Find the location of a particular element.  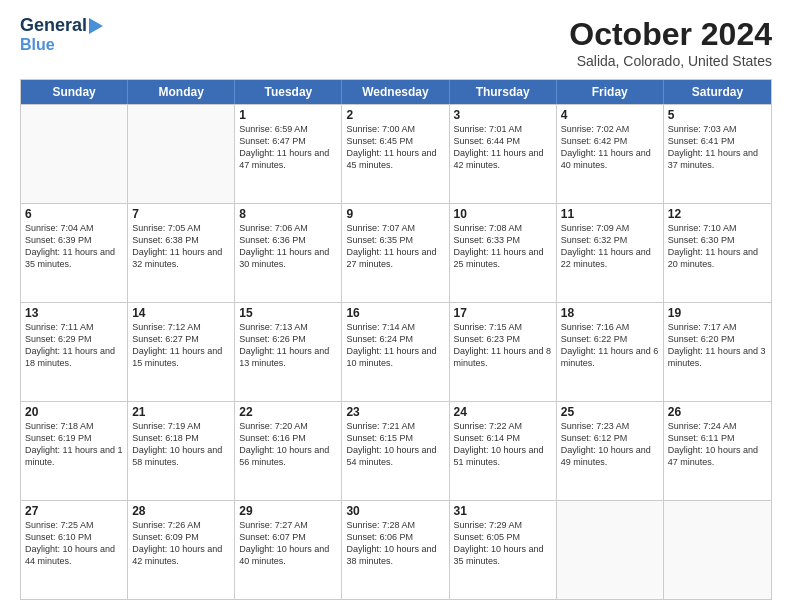

cell-date-number: 22 is located at coordinates (288, 412).